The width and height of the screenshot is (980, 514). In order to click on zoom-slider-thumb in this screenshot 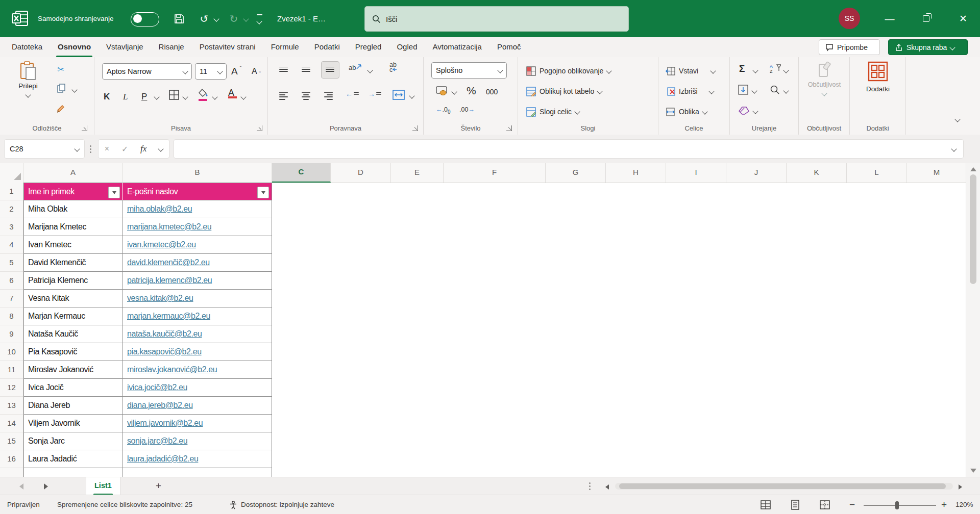, I will do `click(897, 505)`.